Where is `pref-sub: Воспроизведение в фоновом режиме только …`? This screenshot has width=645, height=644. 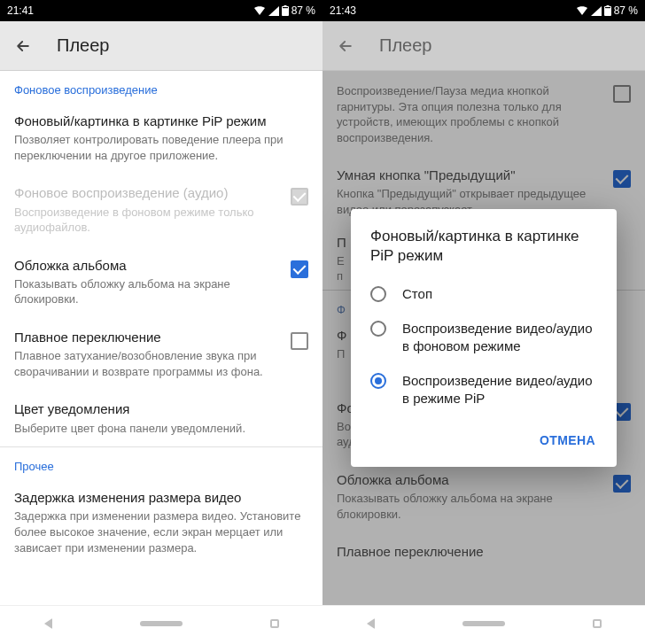 pref-sub: Воспроизведение в фоновом режиме только … is located at coordinates (148, 220).